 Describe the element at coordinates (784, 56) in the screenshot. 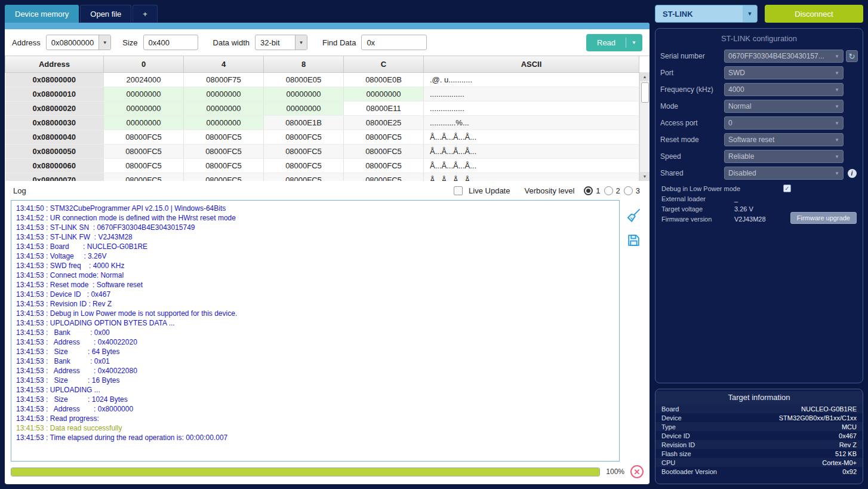

I see `config-dropdown-serial-number: 0670FF30304B4E30430157...▼` at that location.